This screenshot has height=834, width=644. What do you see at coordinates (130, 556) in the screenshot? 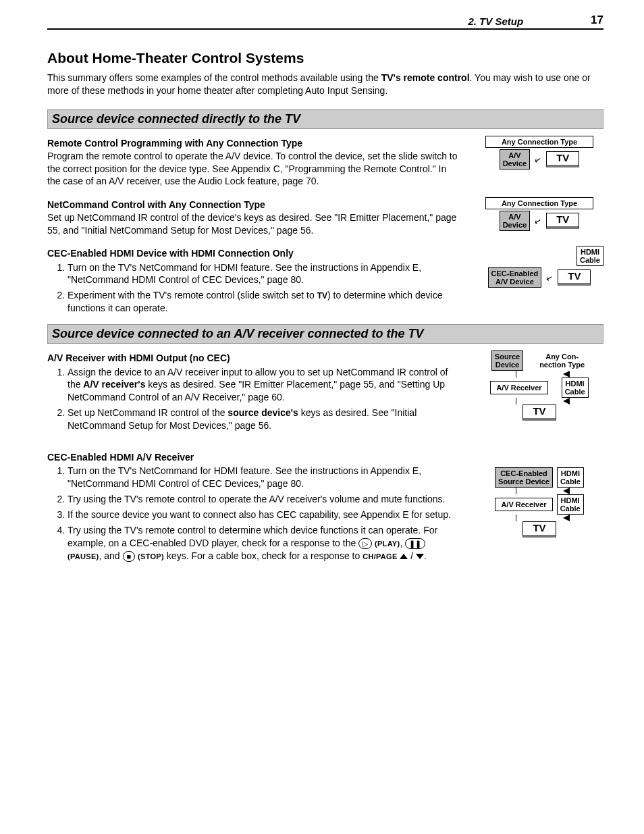
I see `stop-icon: ■` at bounding box center [130, 556].